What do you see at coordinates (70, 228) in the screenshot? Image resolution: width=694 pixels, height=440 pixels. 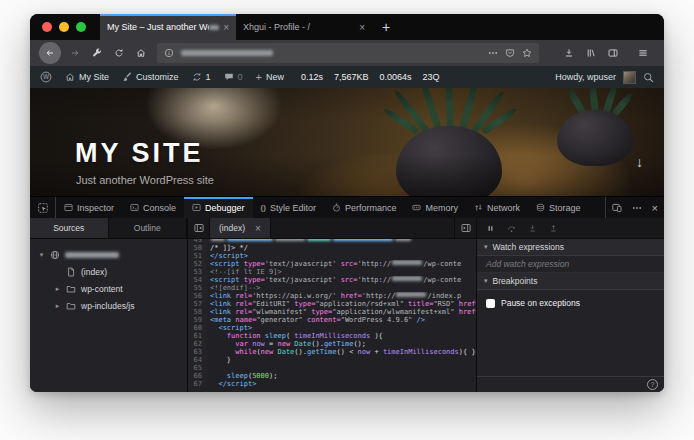 I see `tab-sources: Sources` at bounding box center [70, 228].